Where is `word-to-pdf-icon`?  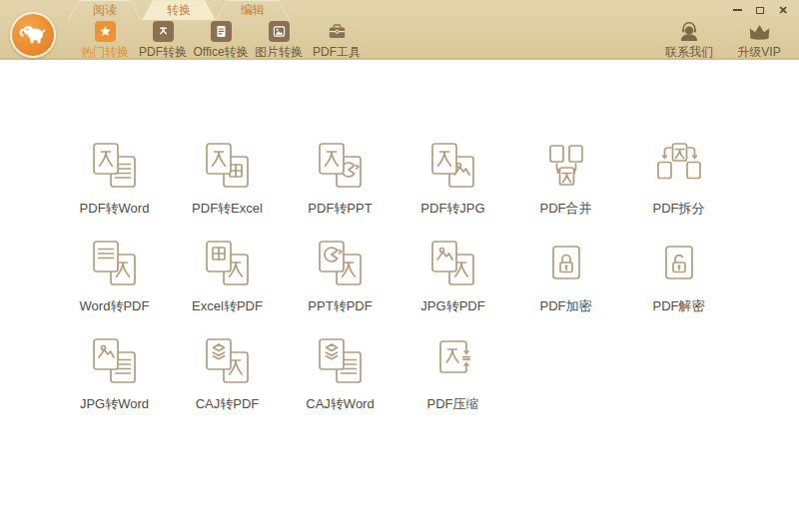
word-to-pdf-icon is located at coordinates (115, 264).